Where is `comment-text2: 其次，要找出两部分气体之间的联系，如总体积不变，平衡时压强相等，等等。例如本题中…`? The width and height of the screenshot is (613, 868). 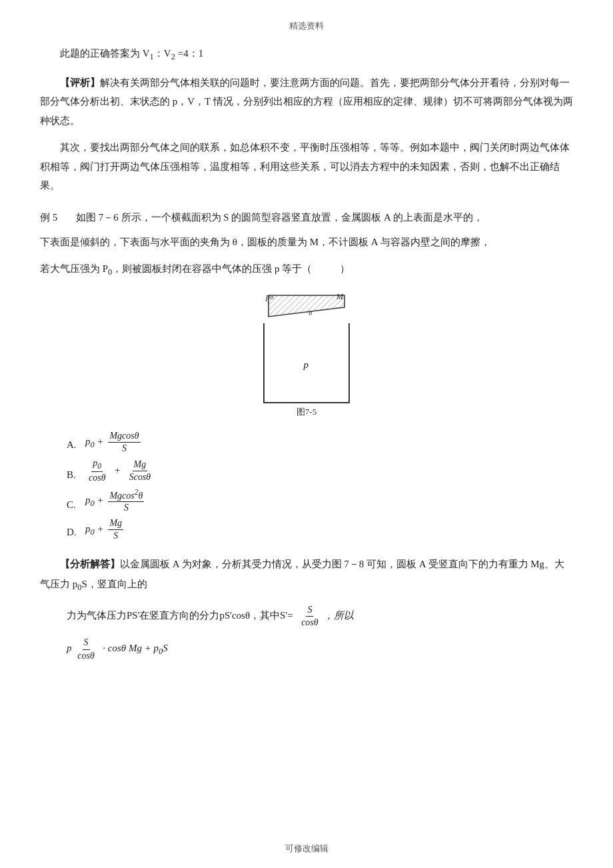
comment-text2: 其次，要找出两部分气体之间的联系，如总体积不变，平衡时压强相等，等等。例如本题中… is located at coordinates (305, 167).